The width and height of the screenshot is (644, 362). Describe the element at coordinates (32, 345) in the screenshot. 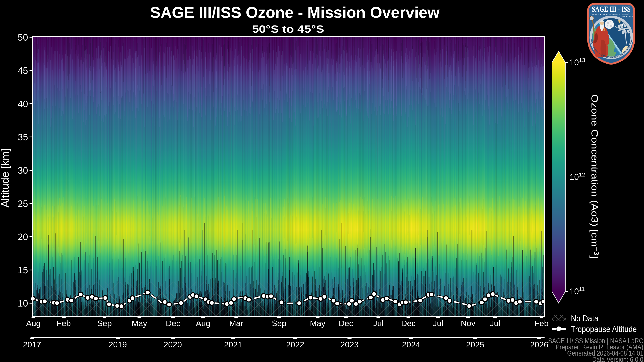

I see `svg-text: 2017` at that location.